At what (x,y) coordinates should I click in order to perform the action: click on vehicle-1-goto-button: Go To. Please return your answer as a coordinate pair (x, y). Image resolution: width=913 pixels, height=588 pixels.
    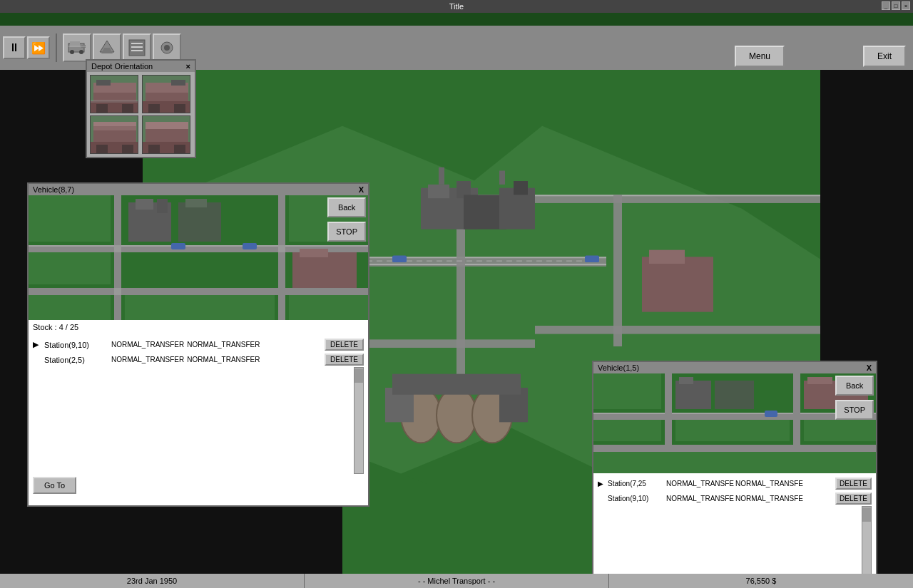
    Looking at the image, I should click on (54, 485).